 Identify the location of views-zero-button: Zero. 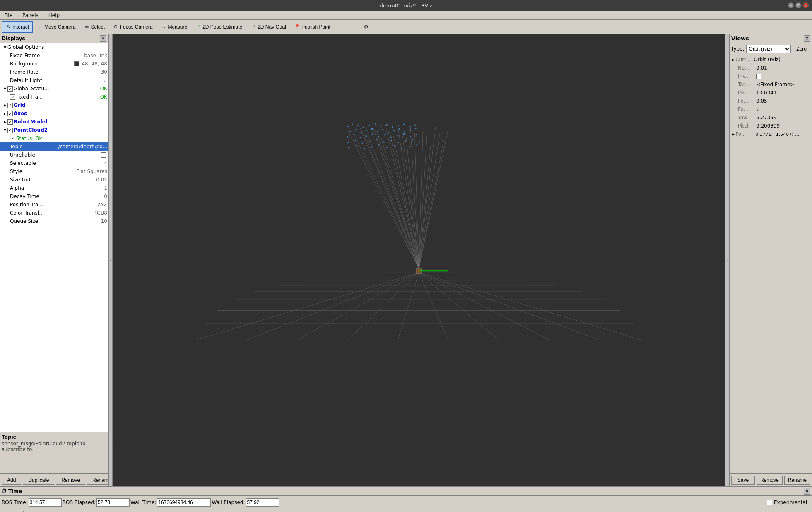
(802, 49).